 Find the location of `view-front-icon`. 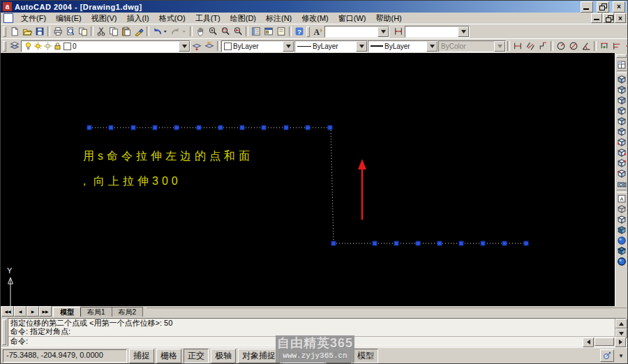

view-front-icon is located at coordinates (622, 121).